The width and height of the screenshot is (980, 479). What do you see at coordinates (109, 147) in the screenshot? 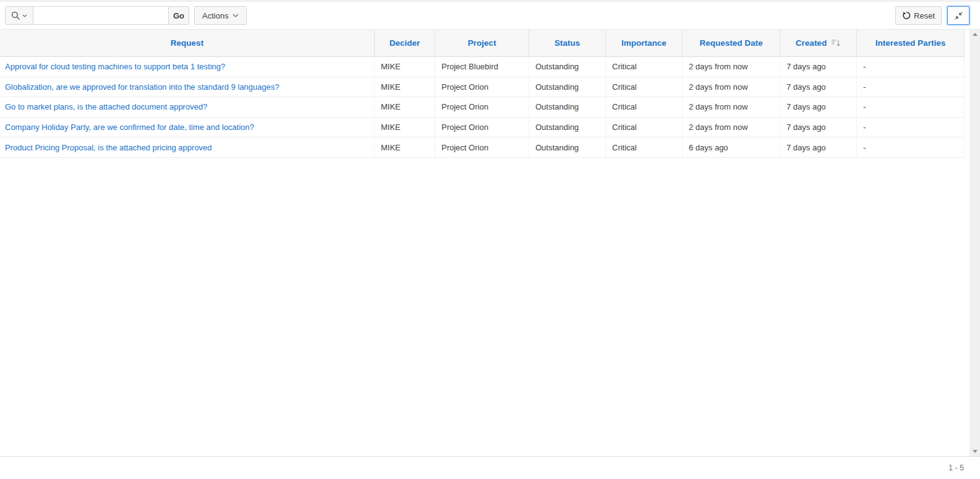
I see `request-link: Product Pricing Proposal, is the attache…` at bounding box center [109, 147].